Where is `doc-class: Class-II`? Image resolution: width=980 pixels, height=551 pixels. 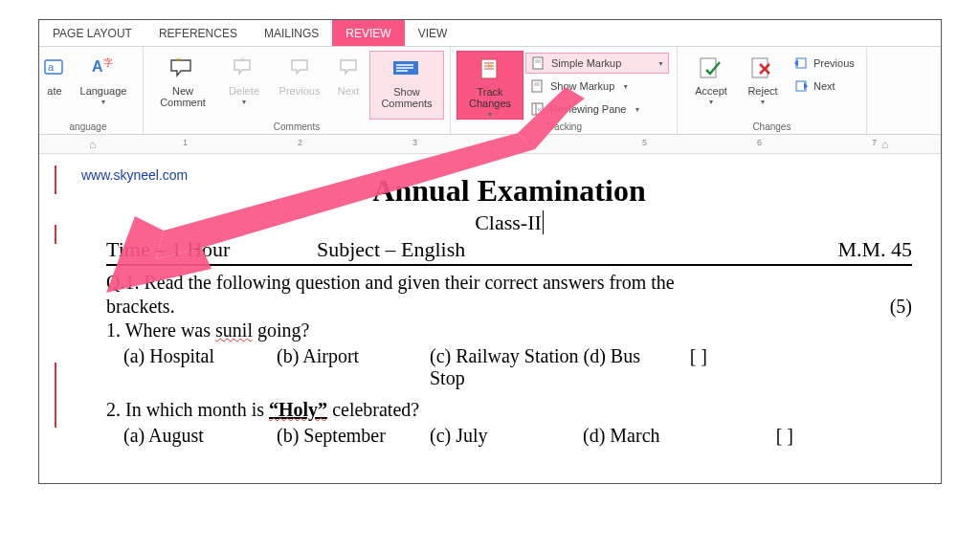
doc-class: Class-II is located at coordinates (509, 223).